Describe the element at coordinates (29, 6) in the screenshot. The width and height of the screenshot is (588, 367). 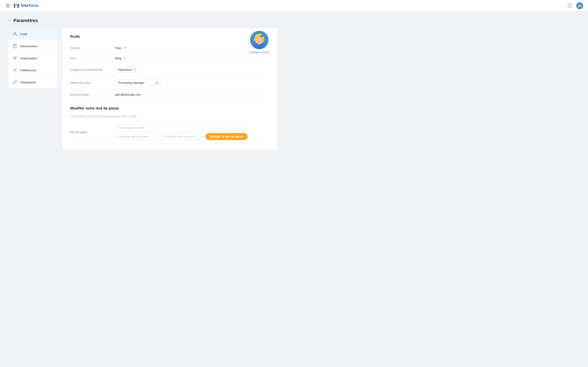
I see `logo-text: TakeTurns` at that location.